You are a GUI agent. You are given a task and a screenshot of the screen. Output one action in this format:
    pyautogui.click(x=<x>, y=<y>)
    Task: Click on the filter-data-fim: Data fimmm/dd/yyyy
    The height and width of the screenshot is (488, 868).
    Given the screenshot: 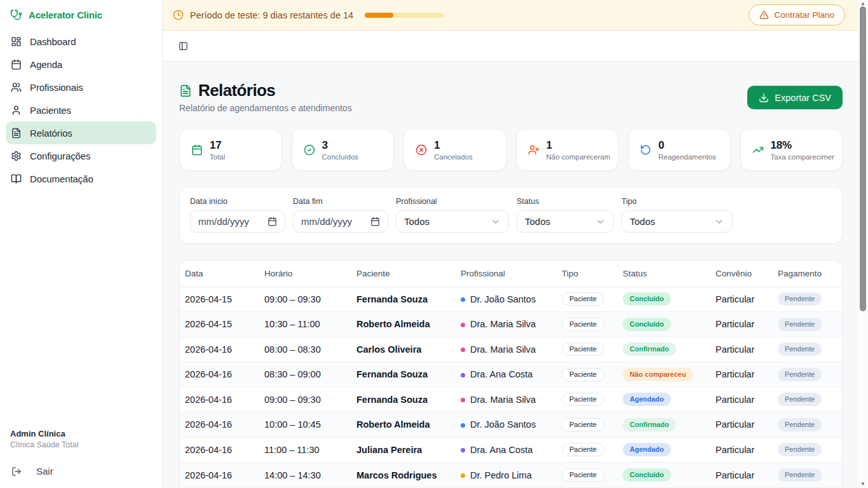 What is the action you would take?
    pyautogui.click(x=341, y=215)
    